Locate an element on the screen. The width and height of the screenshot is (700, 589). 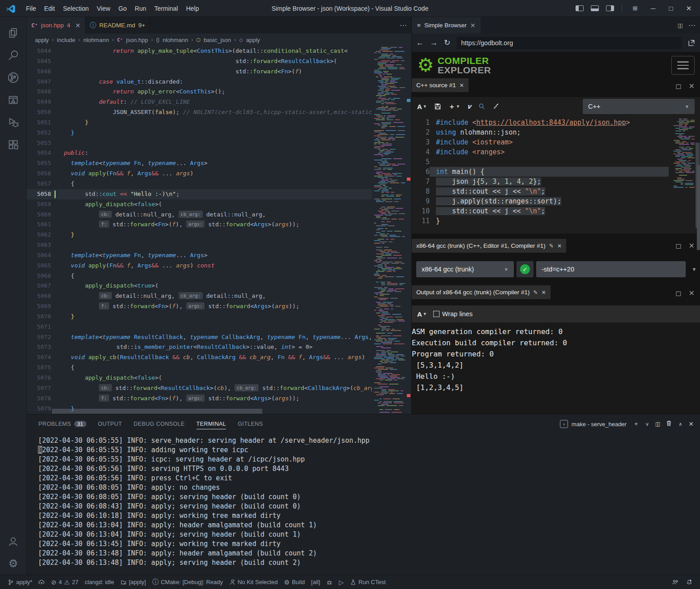
problems-item: ⊘4 ⚠27 is located at coordinates (64, 582).